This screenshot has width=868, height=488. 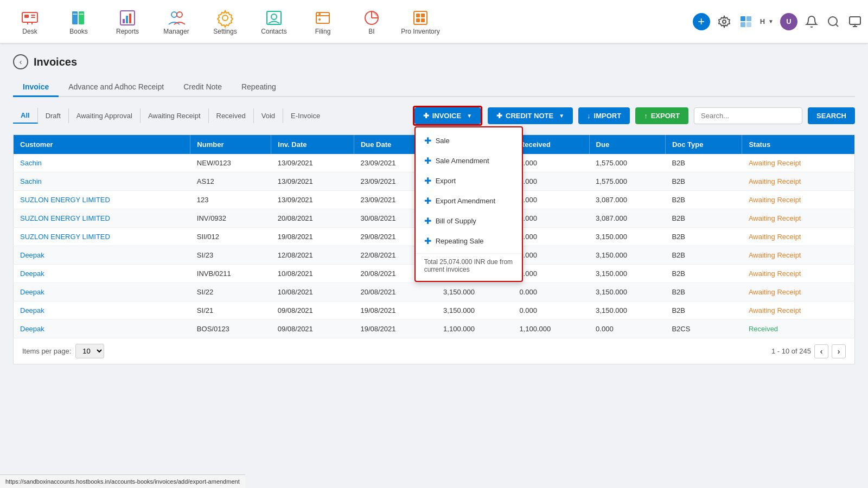 I want to click on cell-doc-type: B2CS, so click(x=704, y=329).